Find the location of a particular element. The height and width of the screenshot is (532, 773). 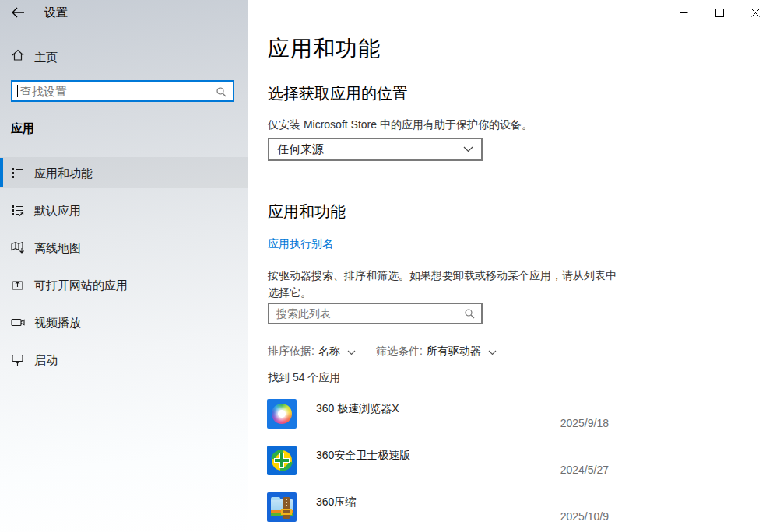

sidebar-item-default-apps: 默认应用 is located at coordinates (124, 210).